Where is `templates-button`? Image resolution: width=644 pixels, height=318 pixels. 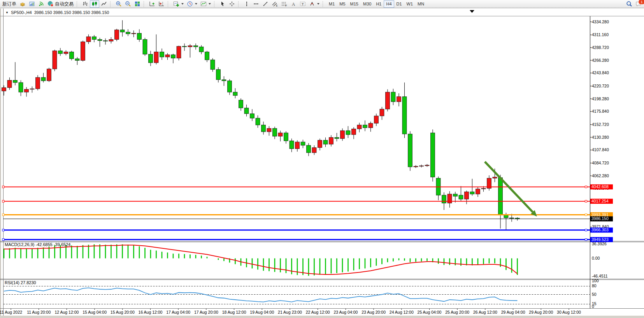 templates-button is located at coordinates (205, 4).